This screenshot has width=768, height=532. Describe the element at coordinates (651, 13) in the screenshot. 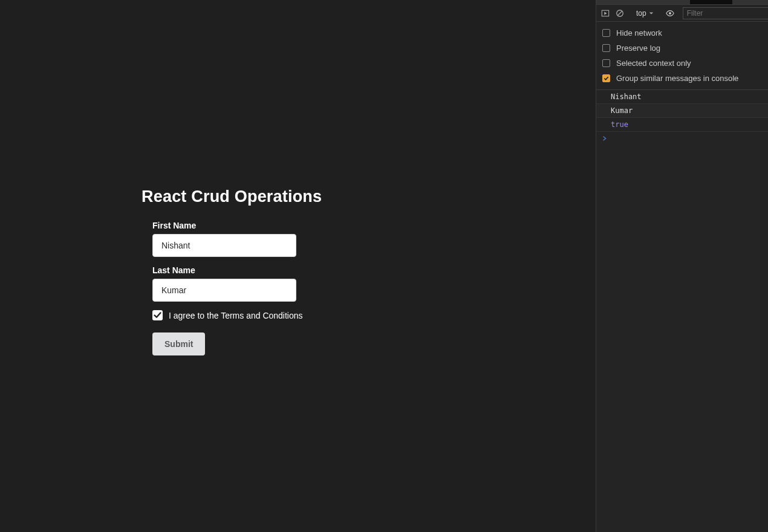

I see `chevron-down-icon` at that location.